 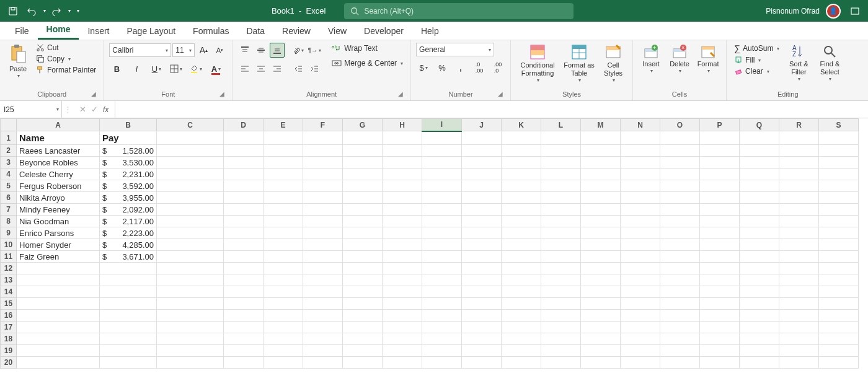 I want to click on cell-D7, so click(x=244, y=209).